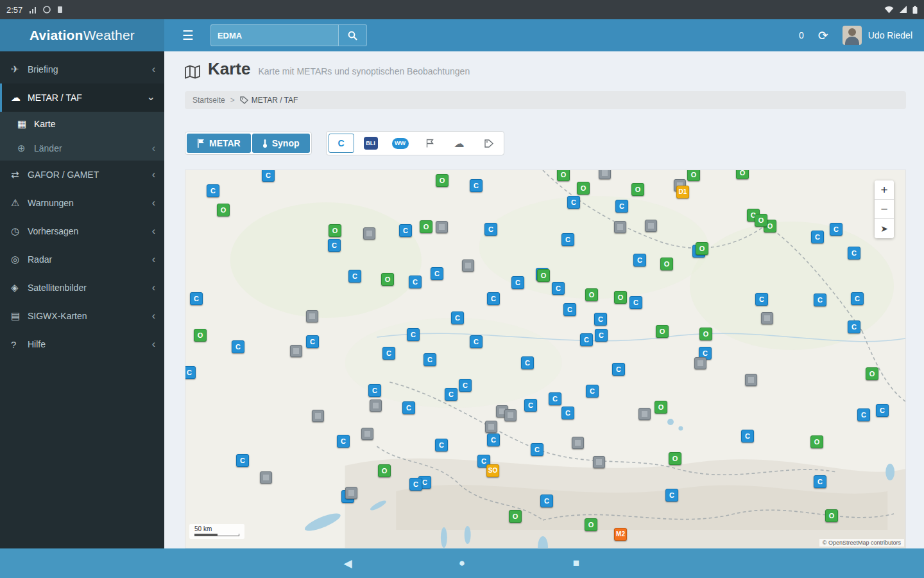 The image size is (924, 578). What do you see at coordinates (430, 143) in the screenshot?
I see `layer-toggle-flag` at bounding box center [430, 143].